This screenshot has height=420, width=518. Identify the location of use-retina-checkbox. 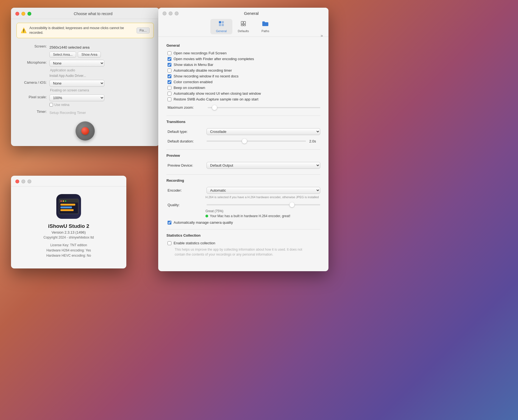
(51, 105).